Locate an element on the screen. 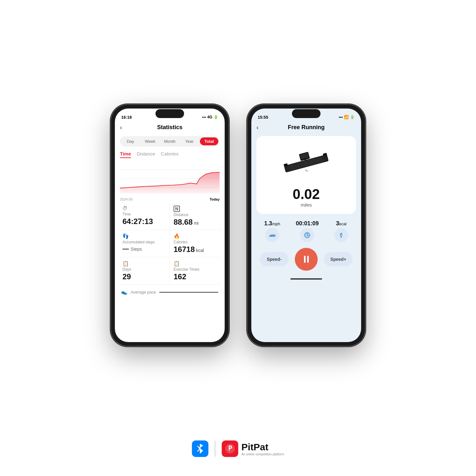 This screenshot has height=476, width=476. distance-icon: N is located at coordinates (177, 209).